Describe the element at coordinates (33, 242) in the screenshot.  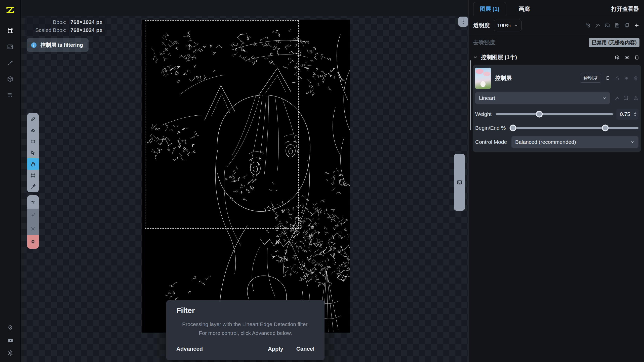
I see `delete-layer-button` at that location.